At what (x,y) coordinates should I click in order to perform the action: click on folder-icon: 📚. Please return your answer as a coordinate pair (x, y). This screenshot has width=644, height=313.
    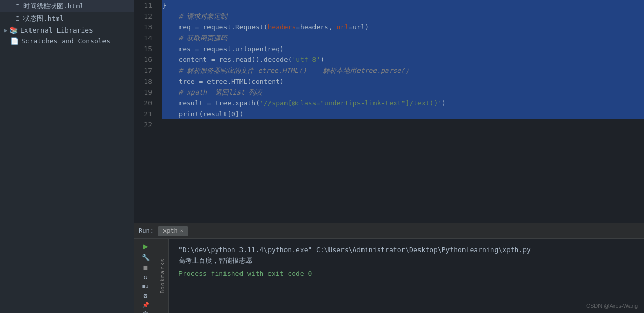
    Looking at the image, I should click on (13, 30).